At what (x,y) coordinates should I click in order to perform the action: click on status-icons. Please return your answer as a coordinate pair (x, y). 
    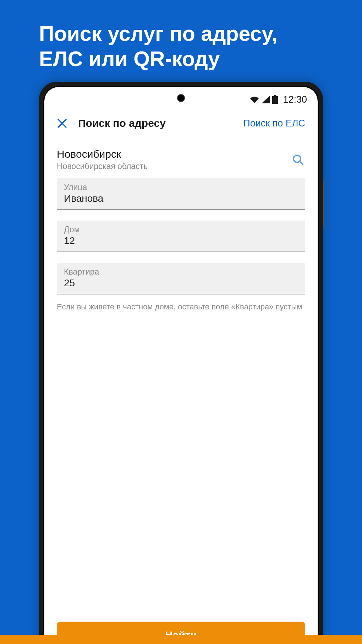
    Looking at the image, I should click on (264, 99).